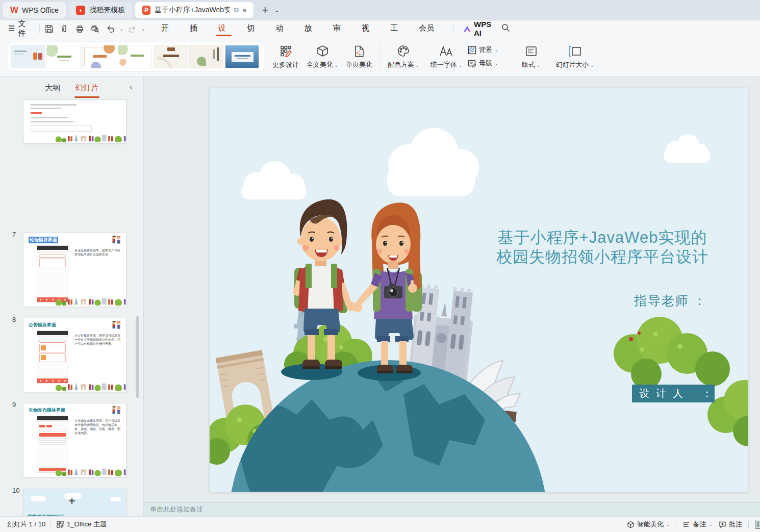 The width and height of the screenshot is (760, 532). What do you see at coordinates (286, 65) in the screenshot?
I see `more-design-label: 更多设计` at bounding box center [286, 65].